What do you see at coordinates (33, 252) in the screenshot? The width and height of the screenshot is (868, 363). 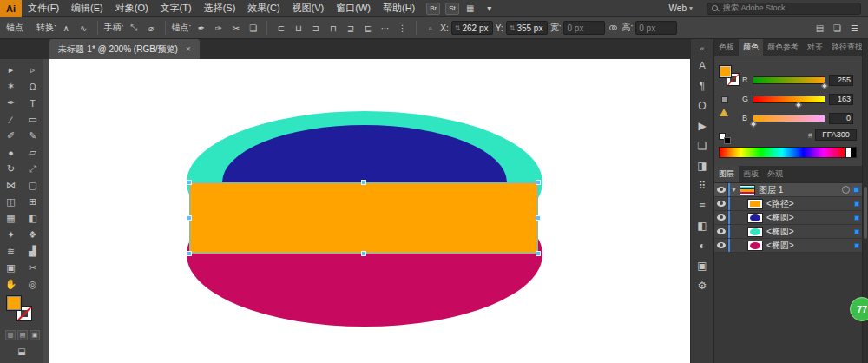 I see `graph-tool: ▟` at bounding box center [33, 252].